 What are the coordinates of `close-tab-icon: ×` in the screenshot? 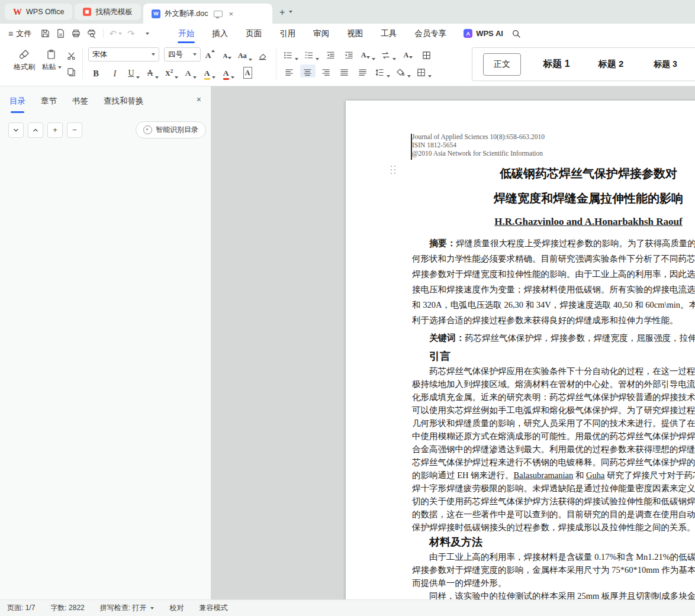 It's located at (231, 14).